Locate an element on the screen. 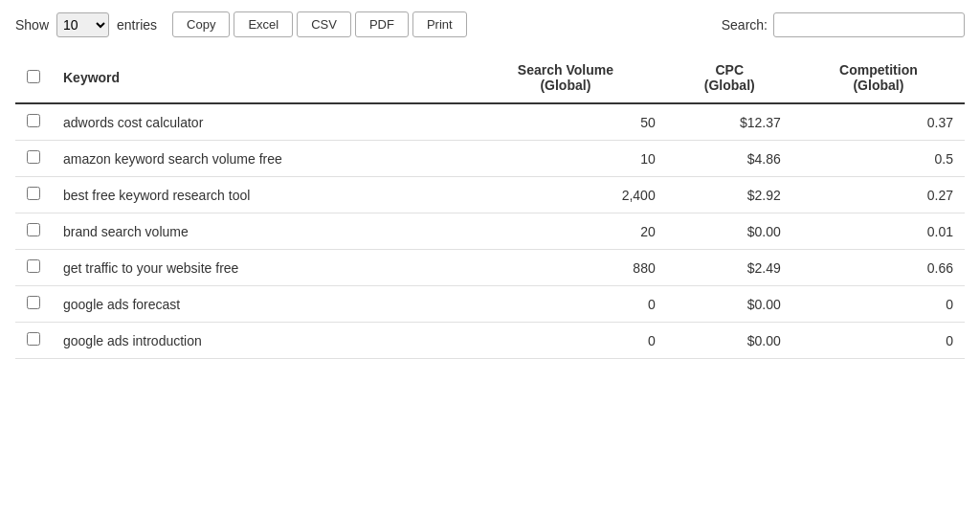 The width and height of the screenshot is (980, 516). row-search-volume: 50 is located at coordinates (566, 123).